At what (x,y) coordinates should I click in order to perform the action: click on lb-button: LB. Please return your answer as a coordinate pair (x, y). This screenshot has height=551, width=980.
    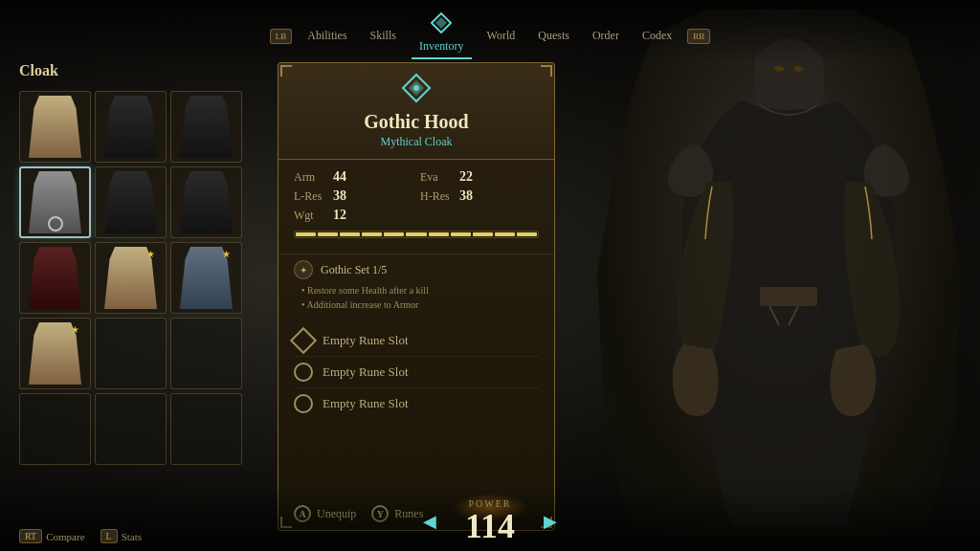
    Looking at the image, I should click on (281, 36).